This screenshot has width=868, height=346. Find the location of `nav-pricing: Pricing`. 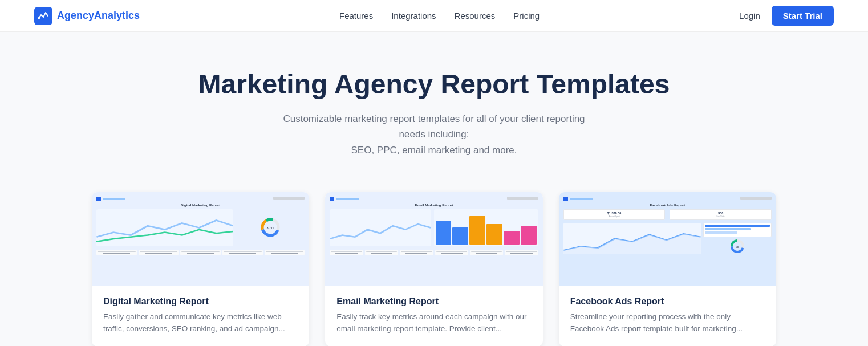

nav-pricing: Pricing is located at coordinates (526, 16).